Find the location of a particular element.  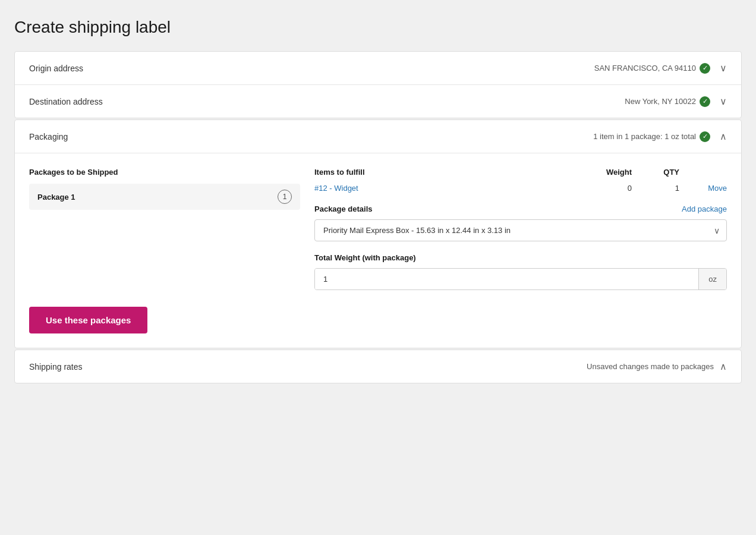

package-details-section: Package details Add package Priority Mai… is located at coordinates (521, 223).